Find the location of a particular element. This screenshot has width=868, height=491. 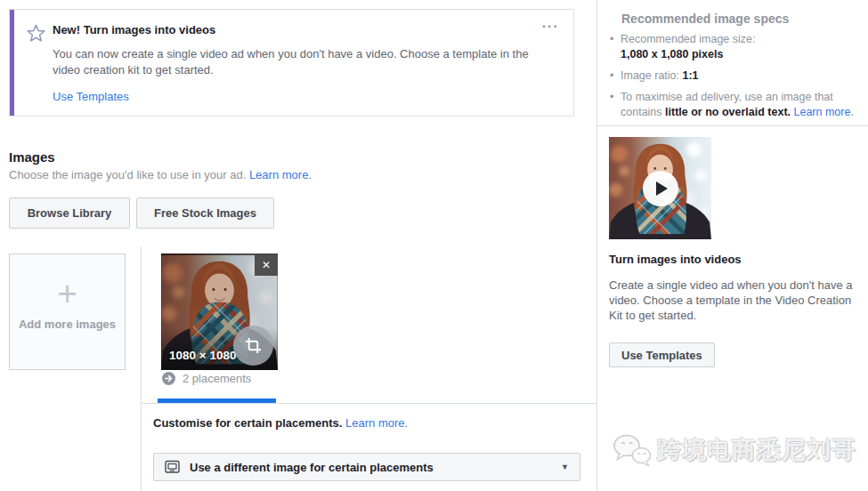

spec-bullet-text: To maximise ad delivery, use an image th… is located at coordinates (735, 105).